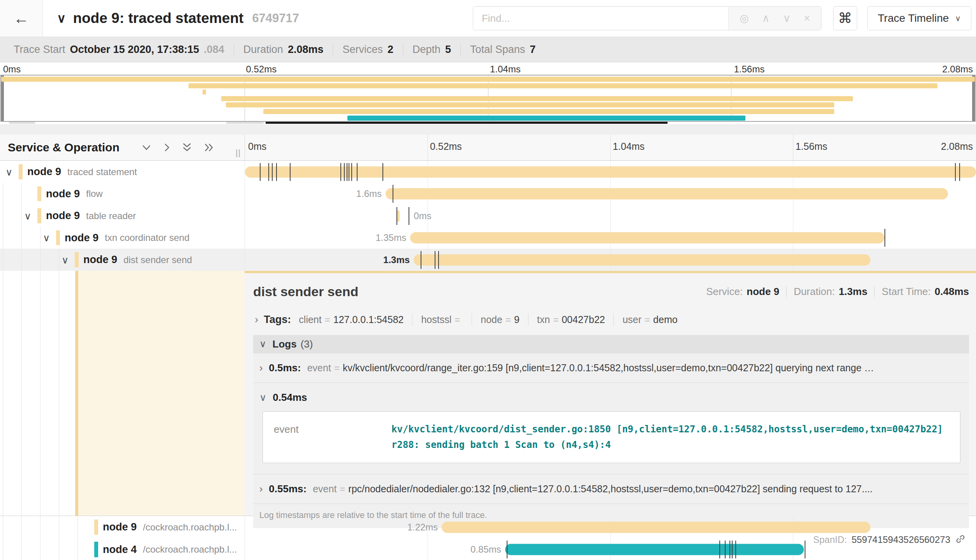 The width and height of the screenshot is (976, 560). What do you see at coordinates (21, 18) in the screenshot?
I see `back-button: ←` at bounding box center [21, 18].